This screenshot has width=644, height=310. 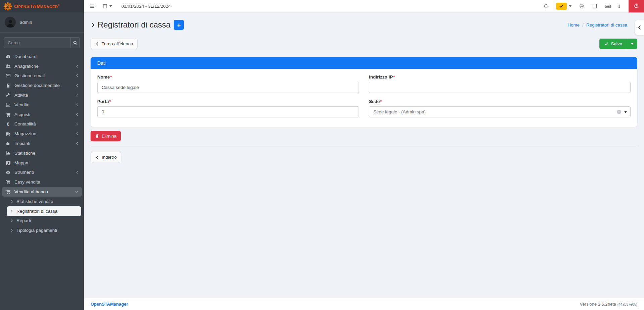 I want to click on sidebar-menu: Dashboard Anagrafiche Gestione email Ges…, so click(x=42, y=124).